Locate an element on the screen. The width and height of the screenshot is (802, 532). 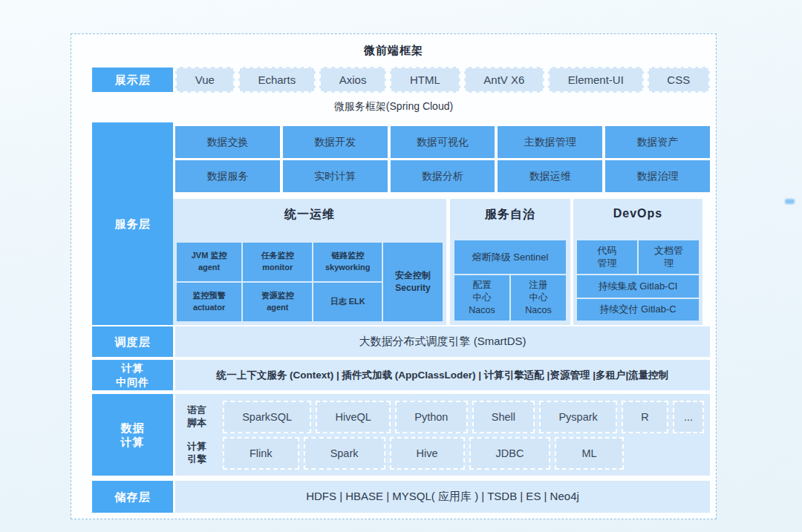
presentation-tech-box: Axios is located at coordinates (353, 80).